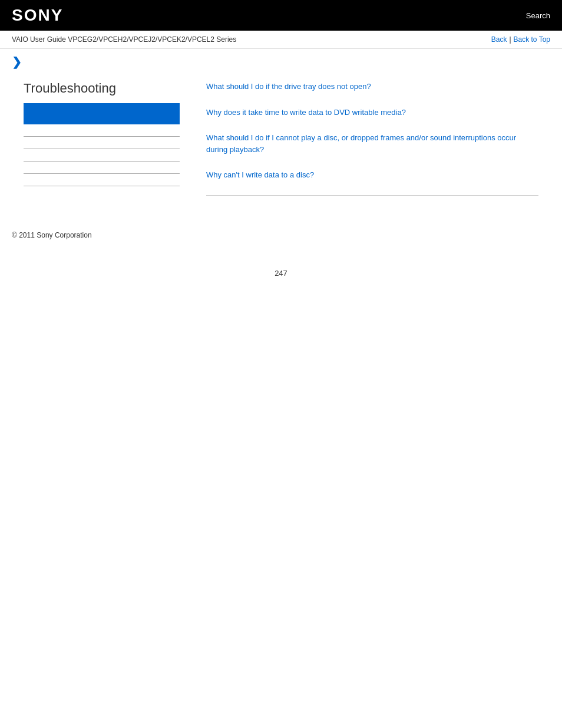  Describe the element at coordinates (281, 15) in the screenshot. I see `header: SONY Search` at that location.